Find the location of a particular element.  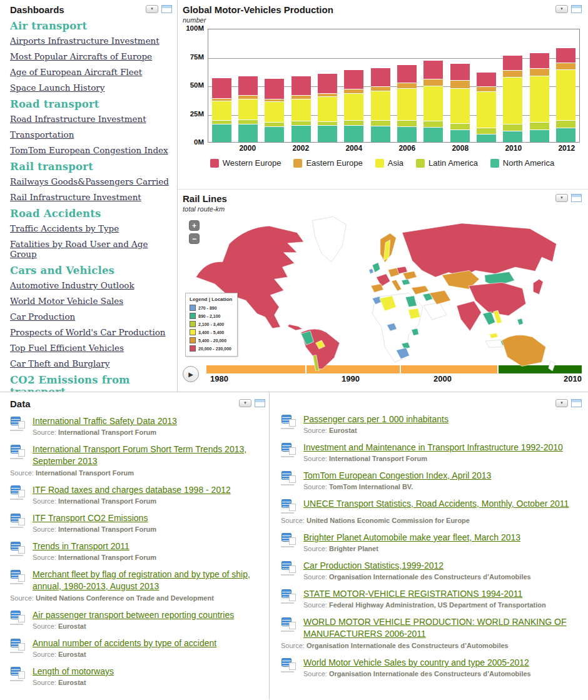

dataset-link: World Motor Vehicle Sales by country and… is located at coordinates (417, 662).